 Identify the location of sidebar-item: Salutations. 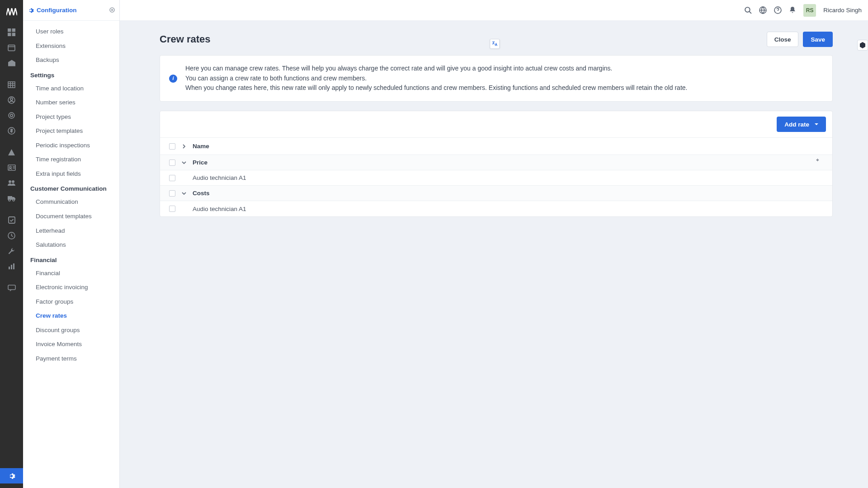
(71, 245).